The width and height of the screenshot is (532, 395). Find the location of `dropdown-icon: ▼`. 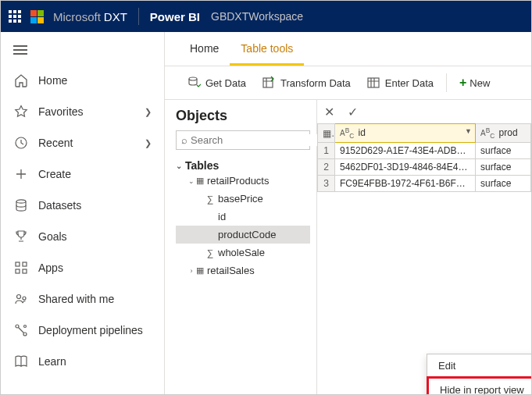

dropdown-icon: ▼ is located at coordinates (469, 131).